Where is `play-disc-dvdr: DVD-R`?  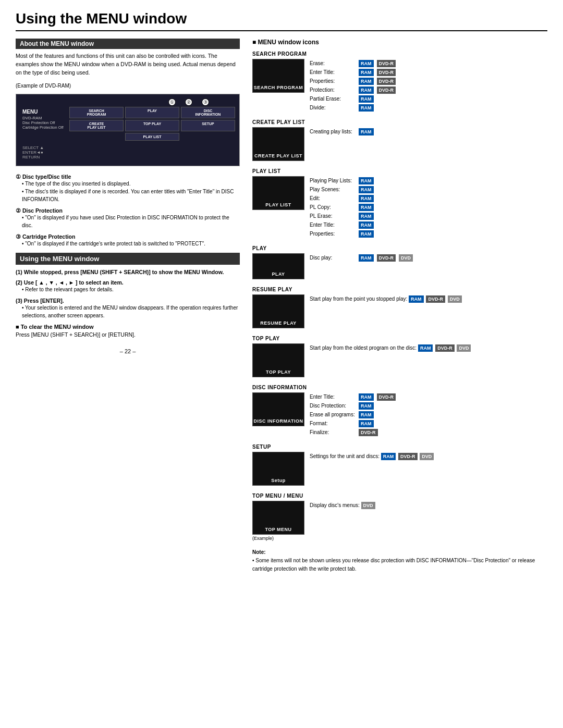 play-disc-dvdr: DVD-R is located at coordinates (387, 258).